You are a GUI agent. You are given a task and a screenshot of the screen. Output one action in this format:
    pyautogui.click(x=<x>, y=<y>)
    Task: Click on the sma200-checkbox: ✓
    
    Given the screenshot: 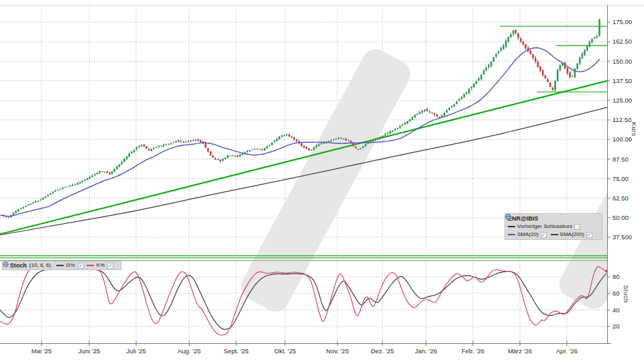 What is the action you would take?
    pyautogui.click(x=589, y=235)
    